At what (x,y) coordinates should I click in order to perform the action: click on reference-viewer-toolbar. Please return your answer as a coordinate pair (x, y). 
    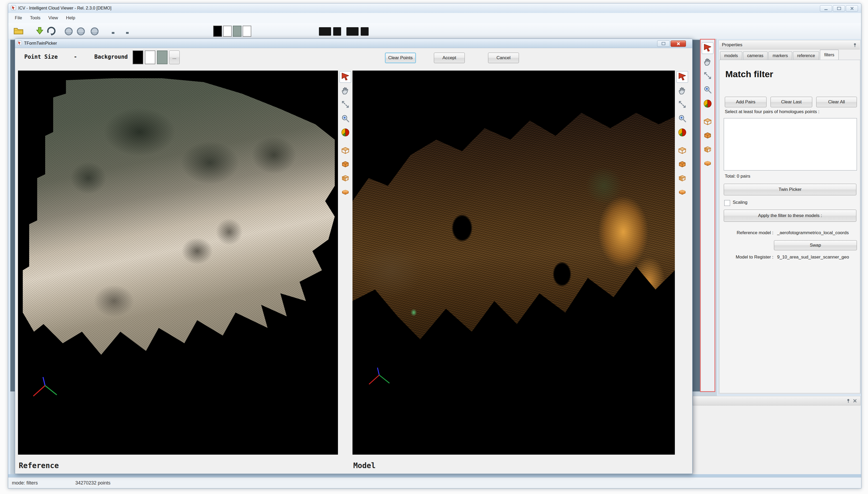
    Looking at the image, I should click on (345, 135).